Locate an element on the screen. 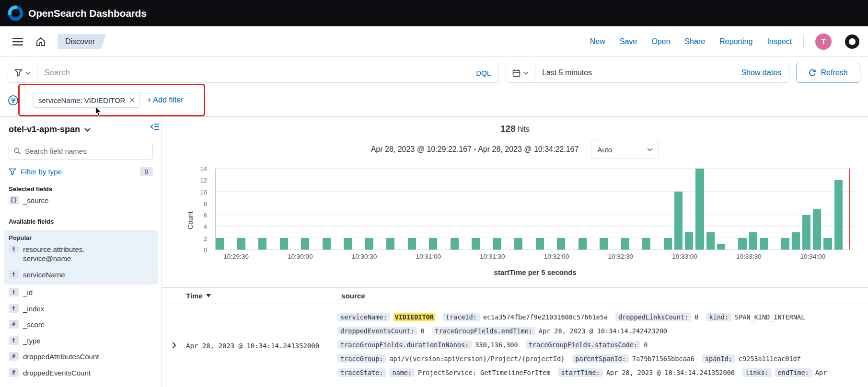 Image resolution: width=868 pixels, height=387 pixels. filter-by-type-button: Filter by type 0 is located at coordinates (81, 171).